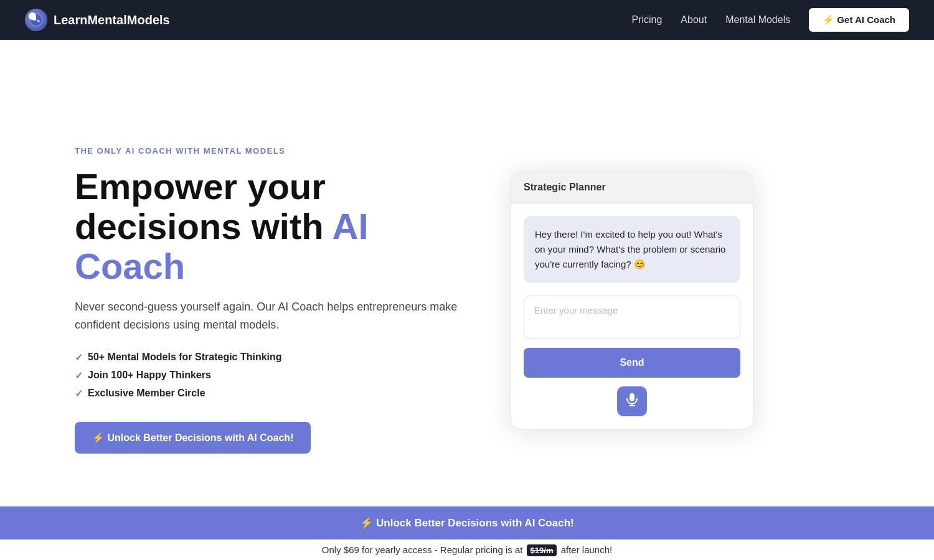 The height and width of the screenshot is (560, 934). What do you see at coordinates (185, 357) in the screenshot?
I see `feature-1-label: 50+ Mental Models for Strategic Thinking` at bounding box center [185, 357].